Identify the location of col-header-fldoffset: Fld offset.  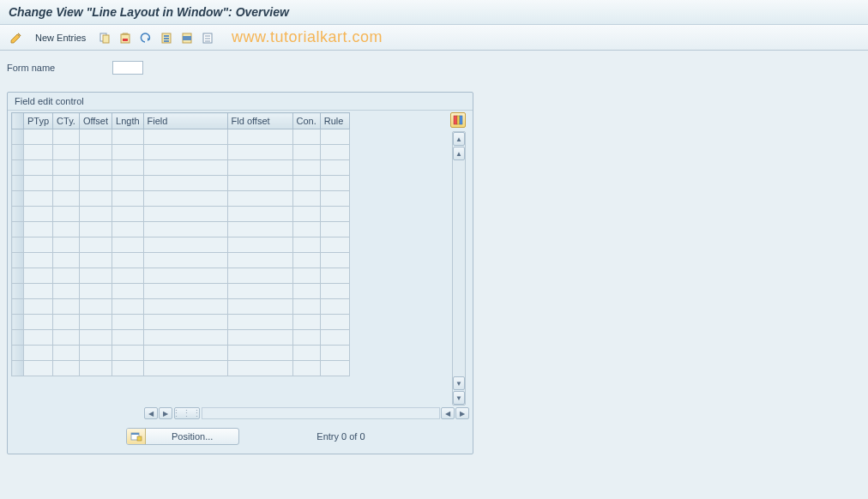
(260, 122).